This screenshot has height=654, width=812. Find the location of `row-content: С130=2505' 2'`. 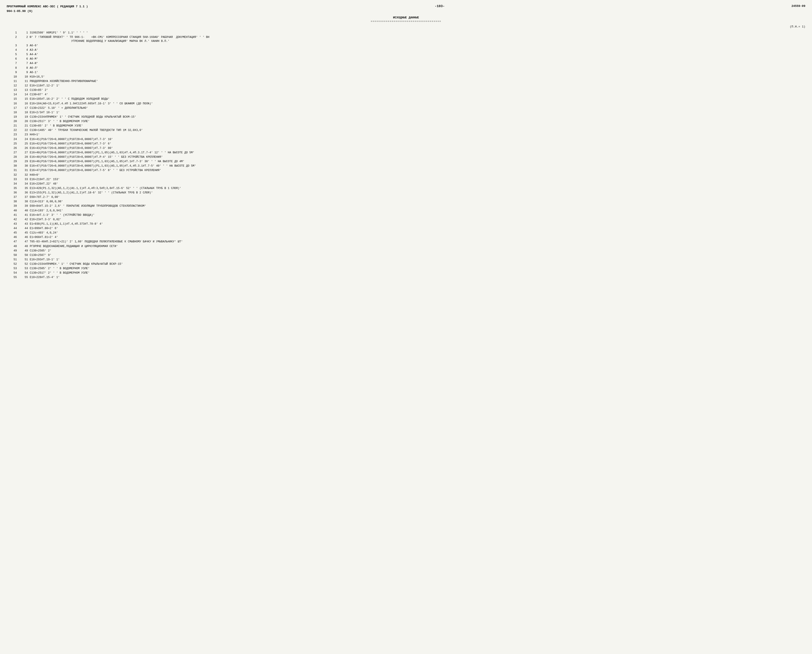

row-content: С130=2505' 2' is located at coordinates (417, 251).